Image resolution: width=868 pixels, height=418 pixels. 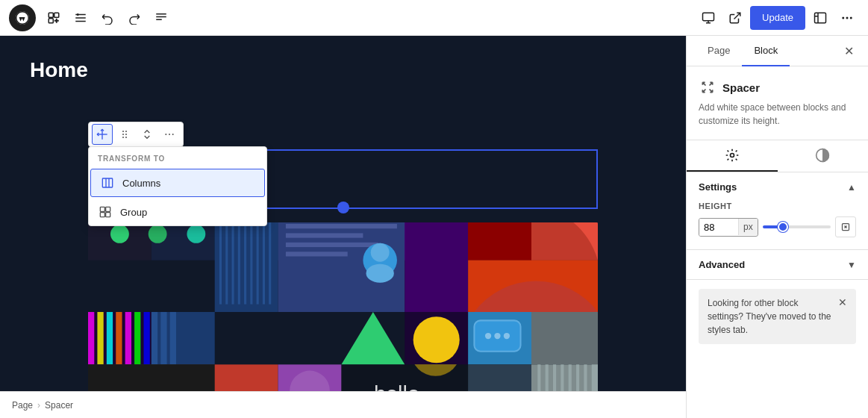 I want to click on advanced-section: Advanced ▼, so click(x=778, y=265).